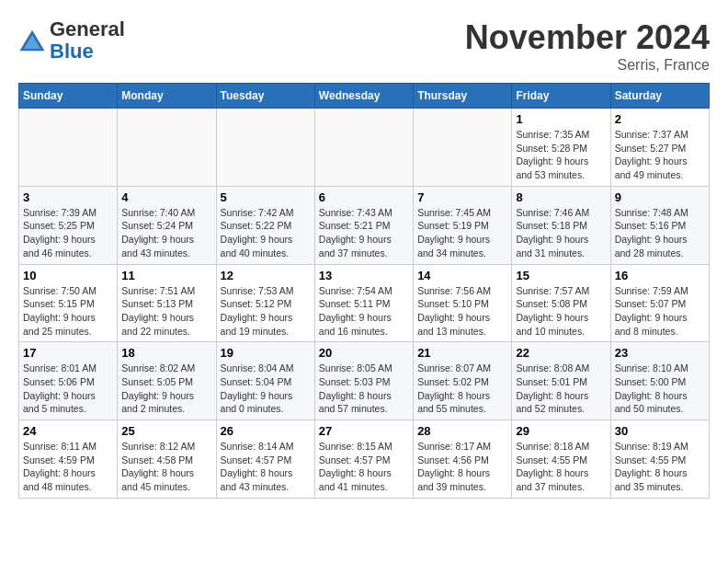  I want to click on day-info: Sunrise: 7:56 AM Sunset: 5:10 PM Dayligh…, so click(462, 311).